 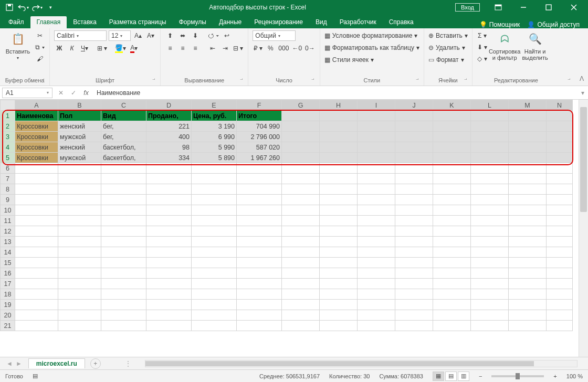 What do you see at coordinates (361, 364) in the screenshot?
I see `horizontal-scrollbar` at bounding box center [361, 364].